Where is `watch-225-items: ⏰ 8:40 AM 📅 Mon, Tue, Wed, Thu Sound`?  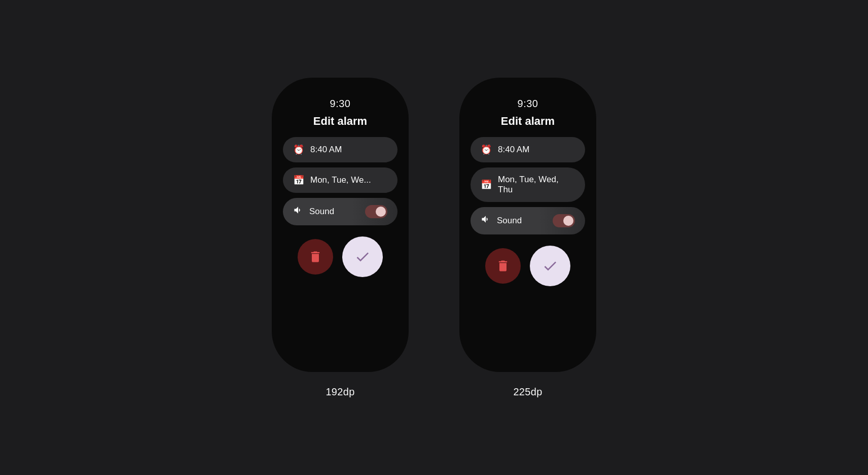
watch-225-items: ⏰ 8:40 AM 📅 Mon, Tue, Wed, Thu Sound is located at coordinates (528, 186).